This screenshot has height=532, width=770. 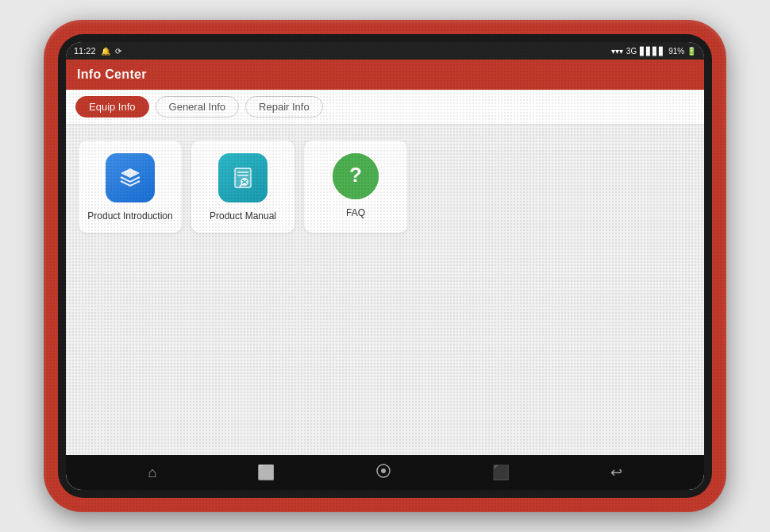 What do you see at coordinates (356, 187) in the screenshot?
I see `card-faq: ? FAQ` at bounding box center [356, 187].